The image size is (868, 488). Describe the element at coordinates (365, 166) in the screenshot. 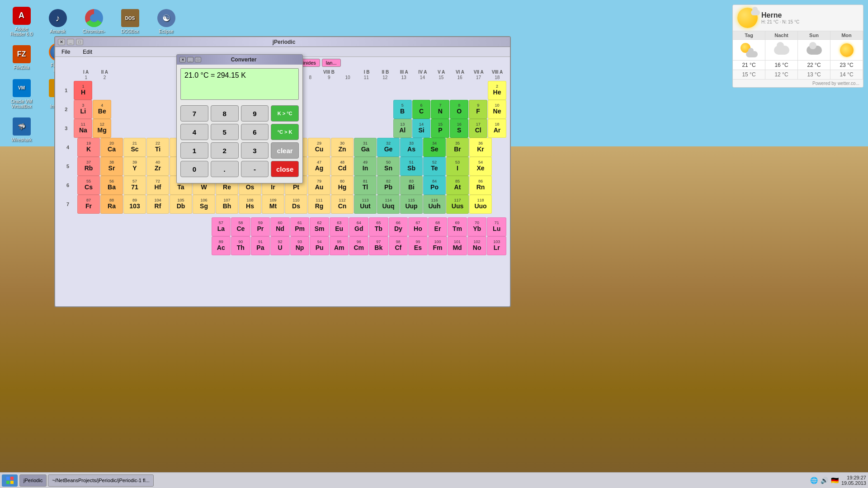

I see `element-In: 49In` at that location.